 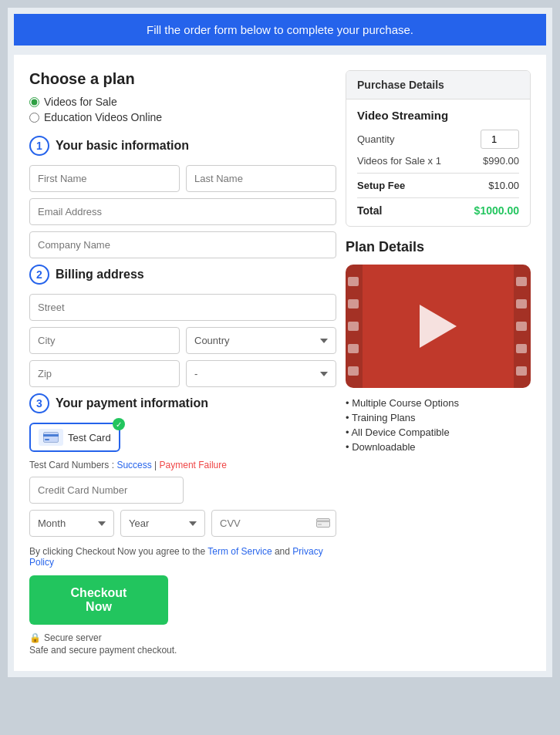 I want to click on section1-number: 1, so click(x=39, y=146).